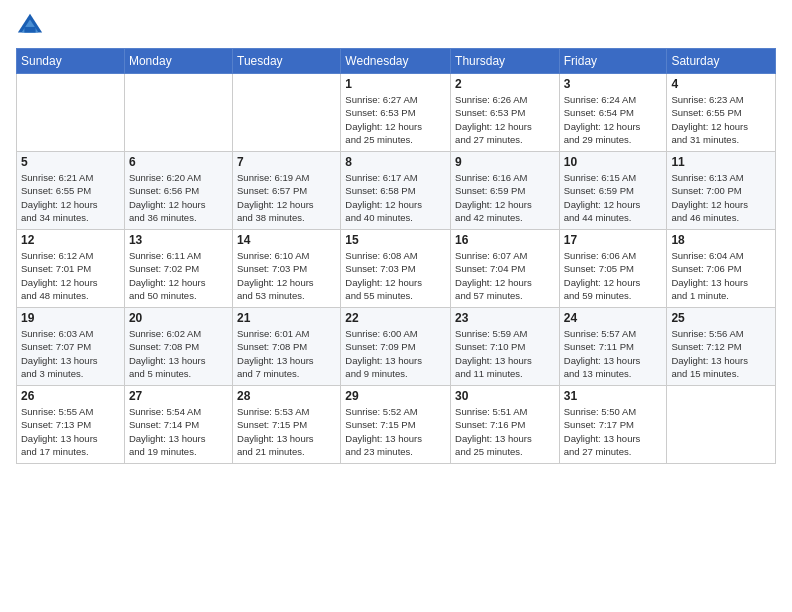 The width and height of the screenshot is (792, 612). What do you see at coordinates (506, 425) in the screenshot?
I see `calendar-cell: 30Sunrise: 5:51 AMSunset: 7:16 PMDayligh…` at bounding box center [506, 425].